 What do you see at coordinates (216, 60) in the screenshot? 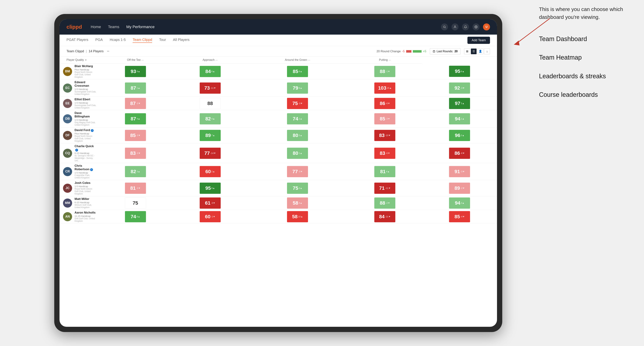
I see `col-sort-approach: —` at bounding box center [216, 60].